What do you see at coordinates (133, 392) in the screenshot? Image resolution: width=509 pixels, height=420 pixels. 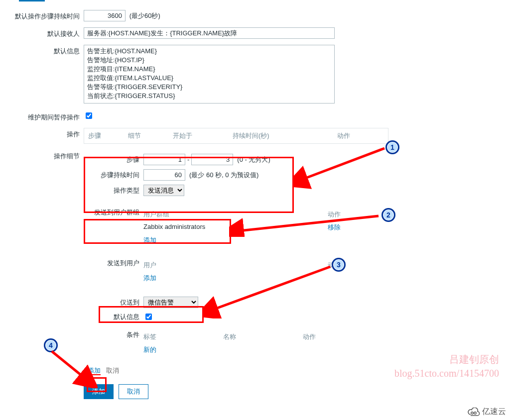 I see `cancel-button: 取消` at bounding box center [133, 392].